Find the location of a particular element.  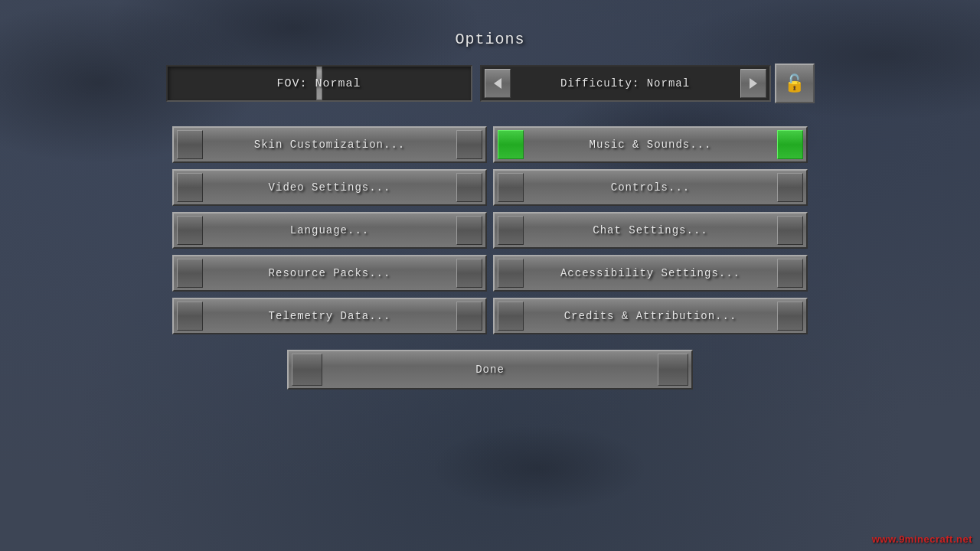

fov-label: FOV: Normal is located at coordinates (318, 84).